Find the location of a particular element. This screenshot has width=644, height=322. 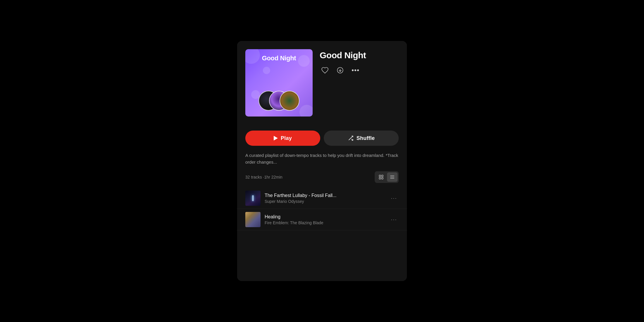

shuffle-icon is located at coordinates (351, 138).